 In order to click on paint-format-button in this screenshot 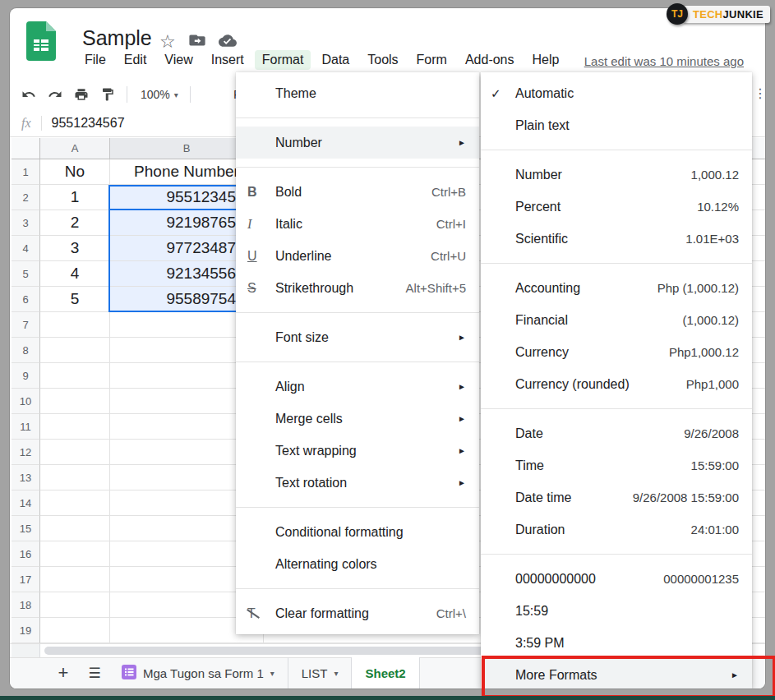, I will do `click(108, 94)`.